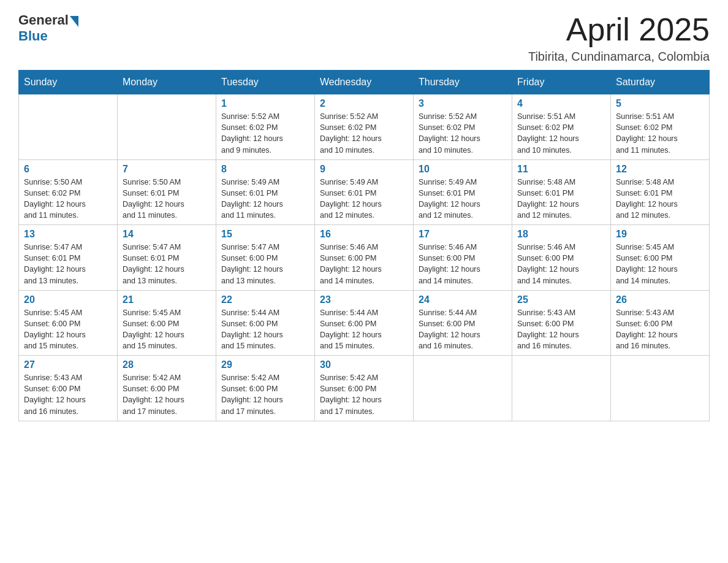  What do you see at coordinates (266, 193) in the screenshot?
I see `calendar-cell: 8Sunrise: 5:49 AMSunset: 6:01 PMDaylight…` at bounding box center [266, 193].